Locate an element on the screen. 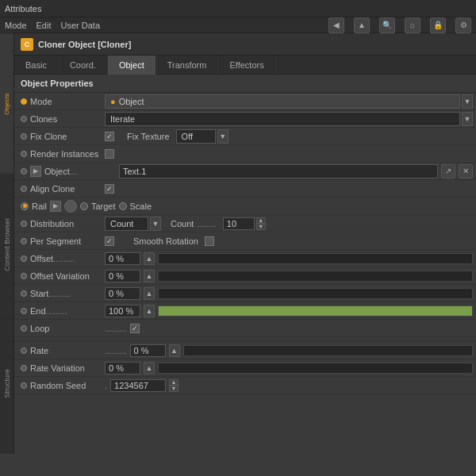  fix-texture-dropdown: ▼ is located at coordinates (223, 136).